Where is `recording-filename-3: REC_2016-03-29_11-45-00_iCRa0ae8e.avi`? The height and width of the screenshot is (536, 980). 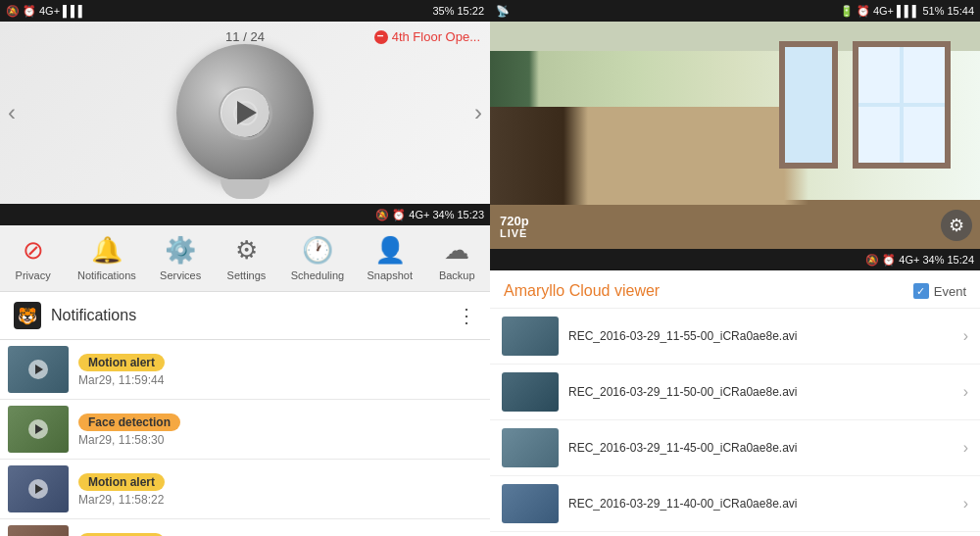
recording-filename-3: REC_2016-03-29_11-45-00_iCRa0ae8e.avi is located at coordinates (760, 448).